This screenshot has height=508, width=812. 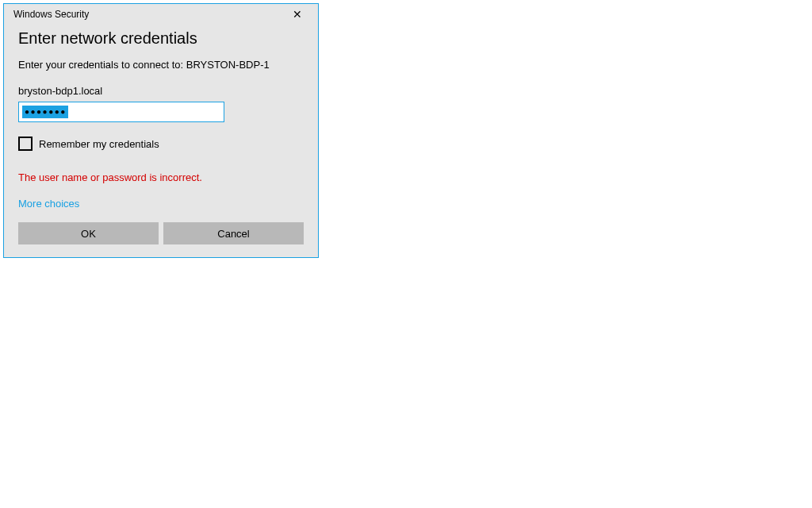 I want to click on ok-button: OK, so click(x=89, y=233).